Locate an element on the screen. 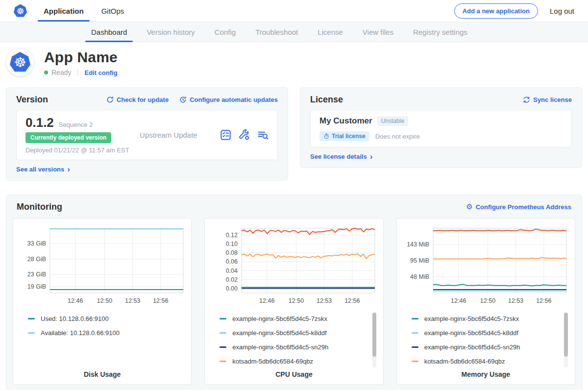 Image resolution: width=588 pixels, height=390 pixels. deployed-badge: Currently deployed version is located at coordinates (69, 138).